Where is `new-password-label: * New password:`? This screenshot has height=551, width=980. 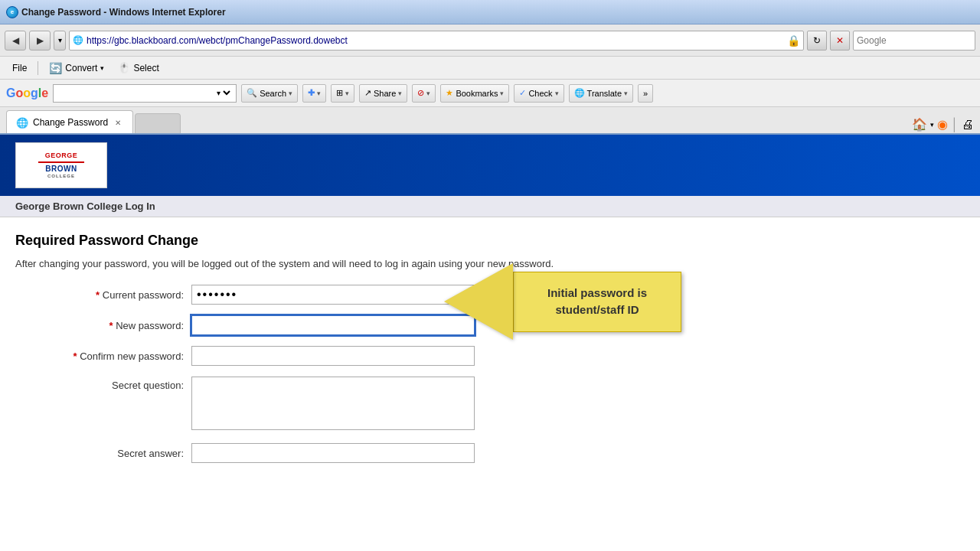
new-password-label: * New password: is located at coordinates (100, 326).